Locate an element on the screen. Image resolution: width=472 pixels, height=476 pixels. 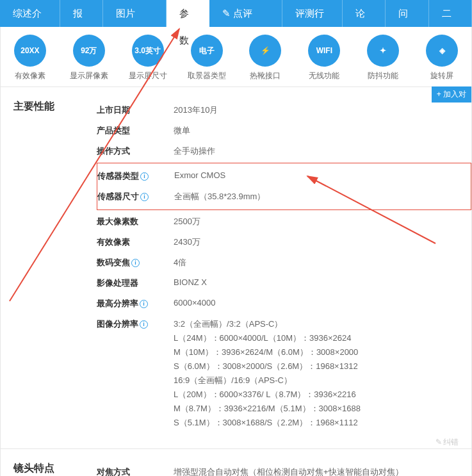
feature-item-5: WIFI无线功能 is located at coordinates (324, 58).